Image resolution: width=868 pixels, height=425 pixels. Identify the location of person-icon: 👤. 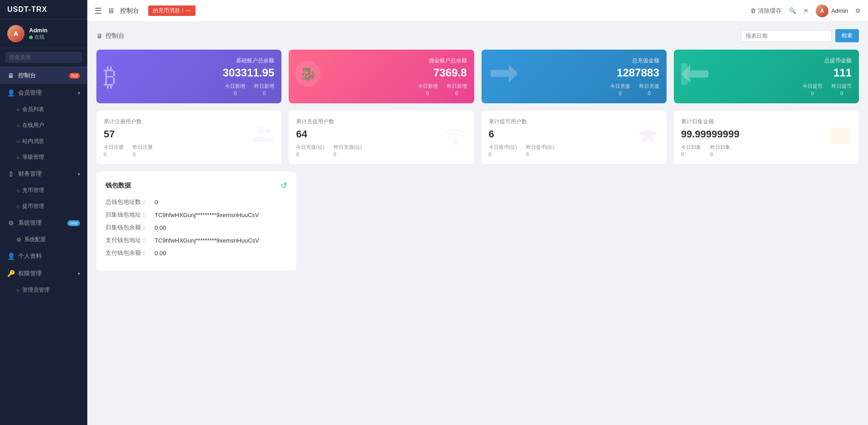
(11, 256).